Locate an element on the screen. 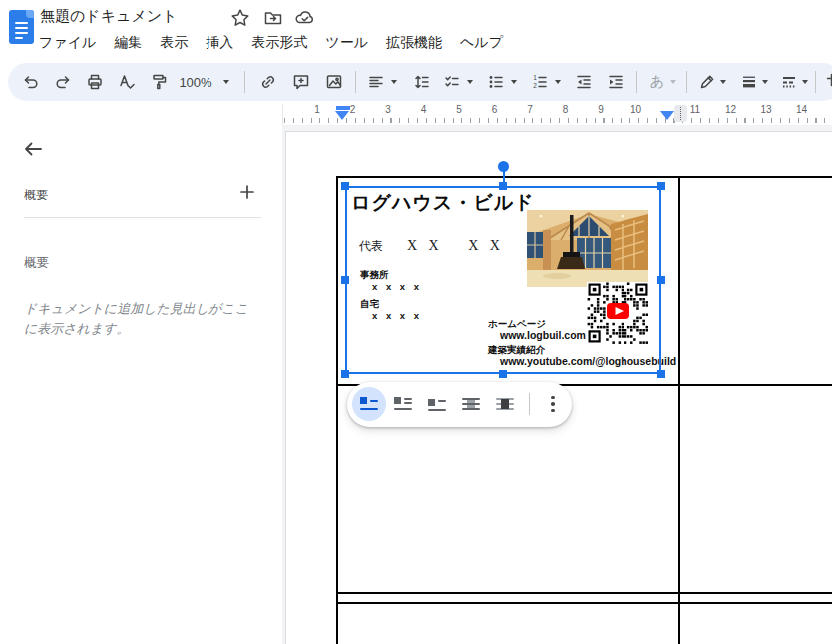 The image size is (832, 644). spellcheck-button is located at coordinates (127, 82).